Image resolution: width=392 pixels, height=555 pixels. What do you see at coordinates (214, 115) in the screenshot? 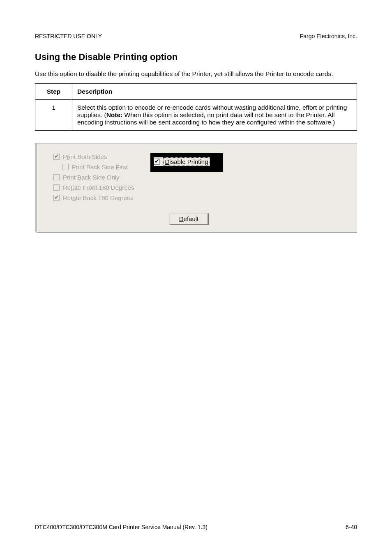
I see `step-description: Select this option to encode or re-encod…` at bounding box center [214, 115].